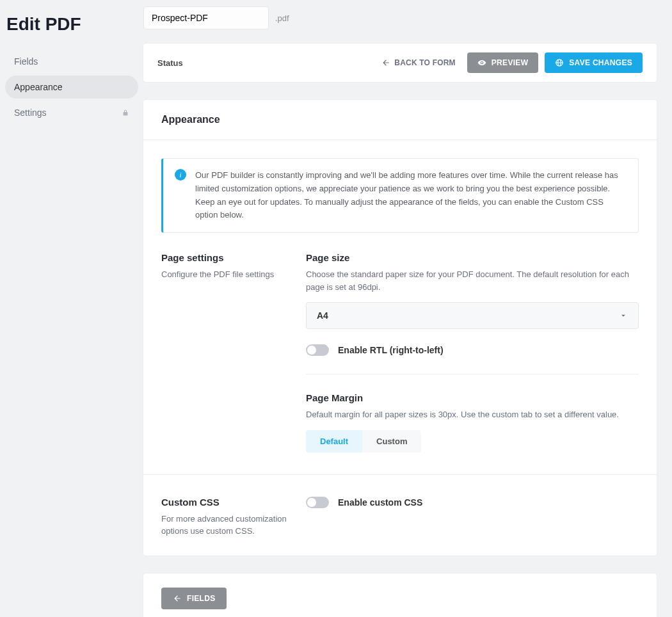 The image size is (672, 617). I want to click on status-actions: BACK TO FORM PREVIEW SAVE CHANGES, so click(512, 63).